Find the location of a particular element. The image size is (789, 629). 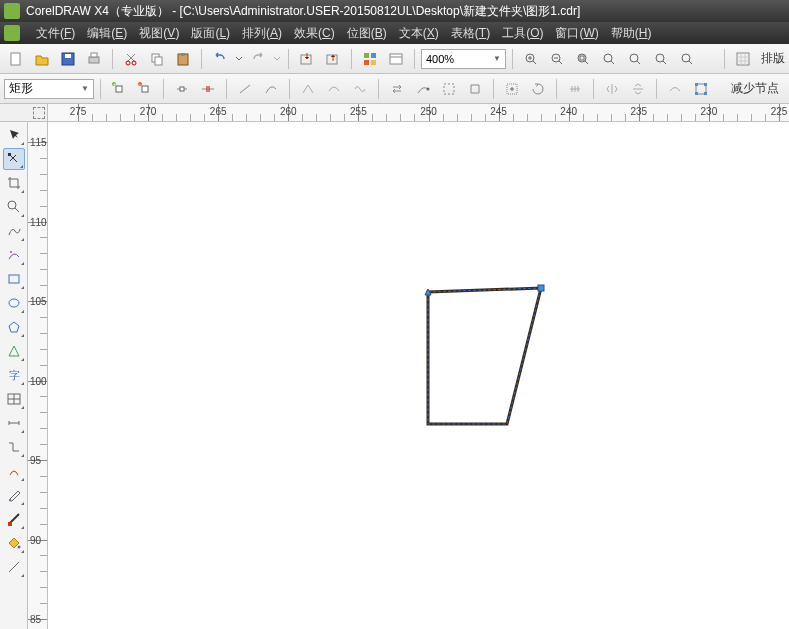

reflect-v-button is located at coordinates (638, 89).